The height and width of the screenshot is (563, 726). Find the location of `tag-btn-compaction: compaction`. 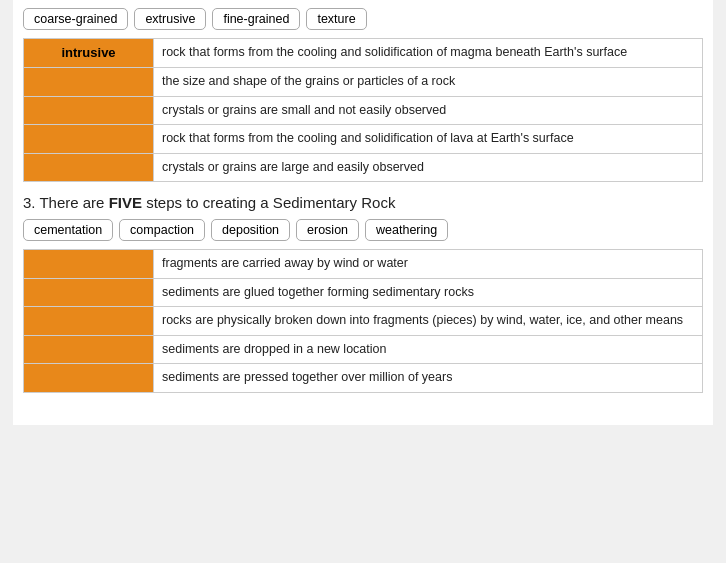

tag-btn-compaction: compaction is located at coordinates (162, 230).